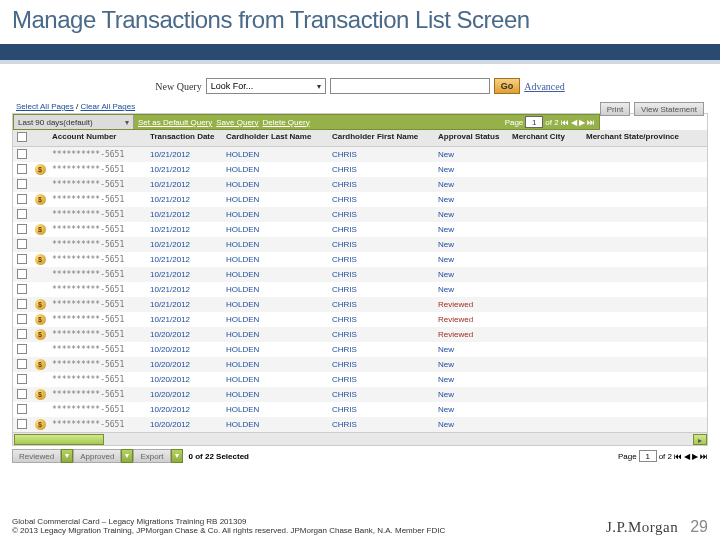 The width and height of the screenshot is (720, 540). I want to click on set-default-query-link: Set as Default Query, so click(175, 122).